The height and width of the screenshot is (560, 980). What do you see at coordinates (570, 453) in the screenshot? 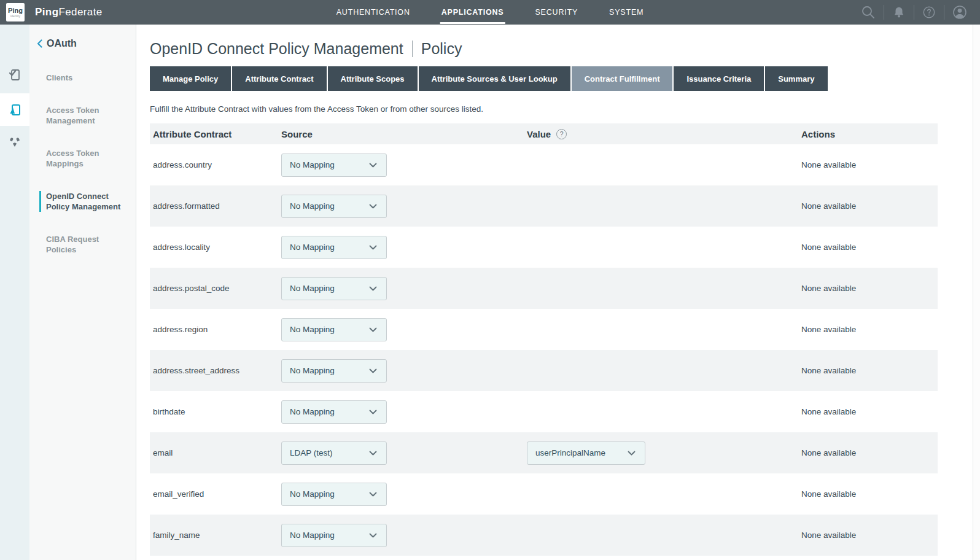
I see `value-dropdown-value: userPrincipalName` at bounding box center [570, 453].